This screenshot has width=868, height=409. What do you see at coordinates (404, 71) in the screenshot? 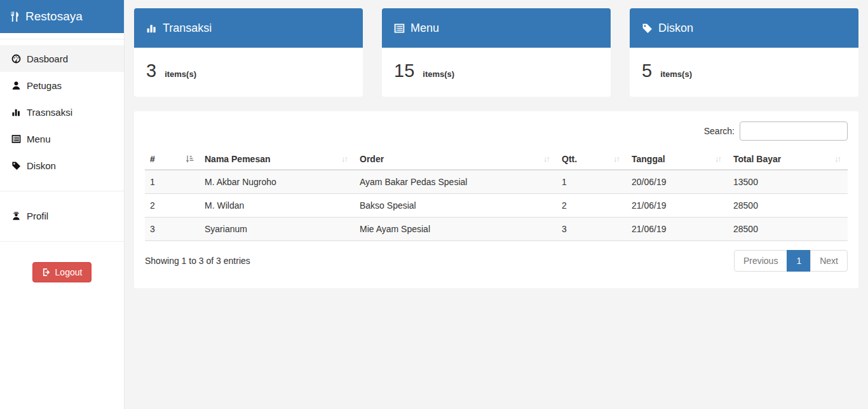
I see `stat-card-count: 15` at bounding box center [404, 71].